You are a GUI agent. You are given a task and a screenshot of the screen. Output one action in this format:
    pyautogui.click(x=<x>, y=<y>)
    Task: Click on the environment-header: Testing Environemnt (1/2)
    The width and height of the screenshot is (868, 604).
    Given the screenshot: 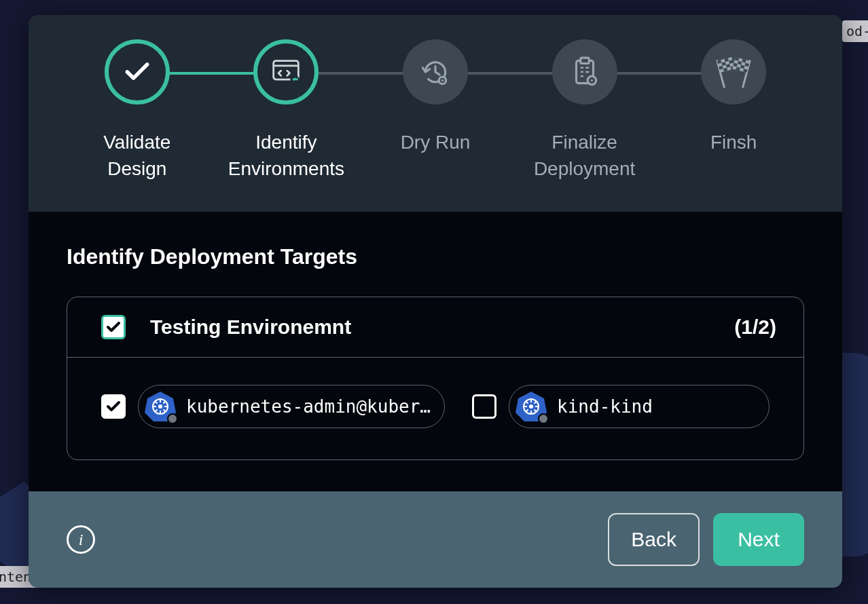 What is the action you would take?
    pyautogui.click(x=435, y=327)
    